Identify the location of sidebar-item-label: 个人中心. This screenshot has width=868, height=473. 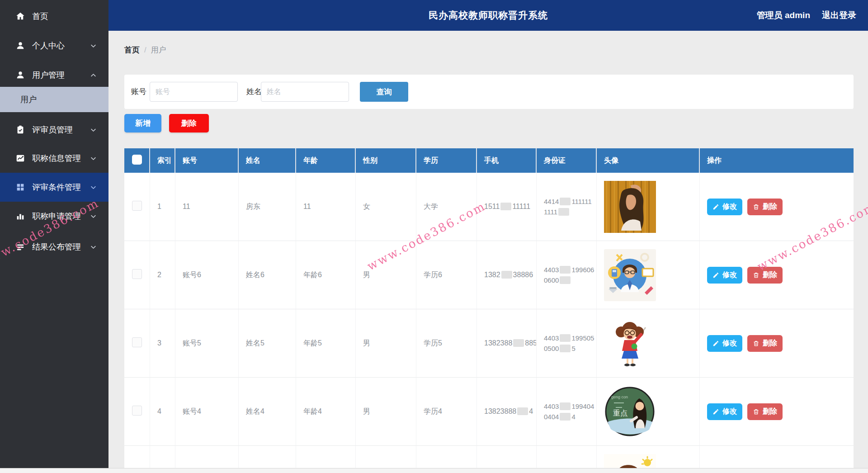
(48, 46).